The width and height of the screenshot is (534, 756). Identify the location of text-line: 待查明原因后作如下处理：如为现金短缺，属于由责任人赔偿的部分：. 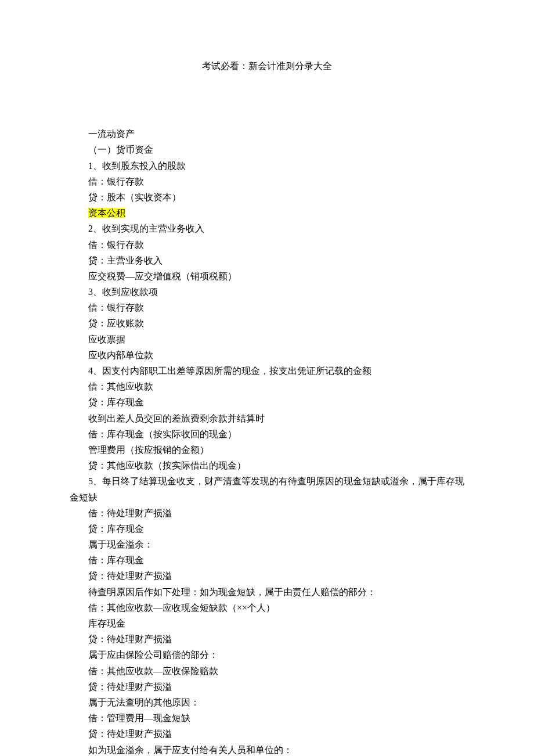
(267, 592).